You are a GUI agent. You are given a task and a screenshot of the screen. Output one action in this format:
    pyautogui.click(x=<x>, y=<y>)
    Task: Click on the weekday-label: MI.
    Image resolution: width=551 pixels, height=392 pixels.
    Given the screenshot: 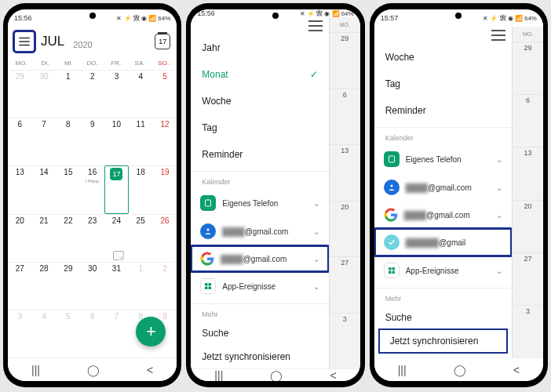 What is the action you would take?
    pyautogui.click(x=68, y=63)
    